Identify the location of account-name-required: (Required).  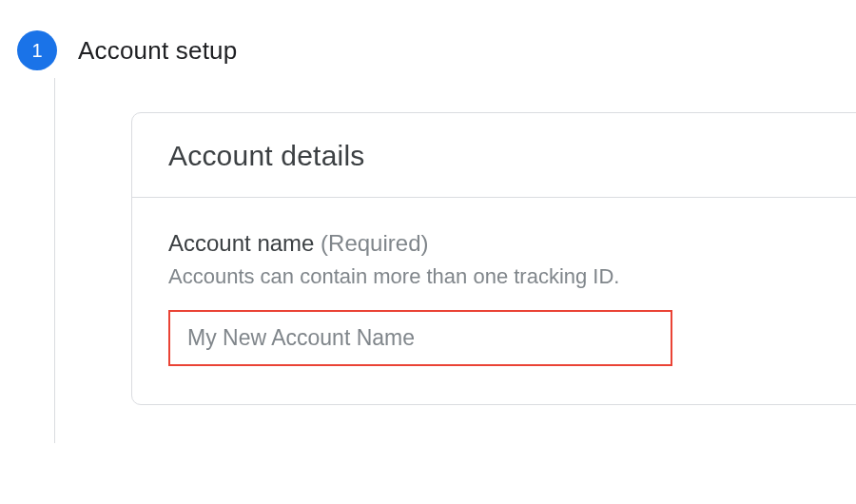
(375, 243).